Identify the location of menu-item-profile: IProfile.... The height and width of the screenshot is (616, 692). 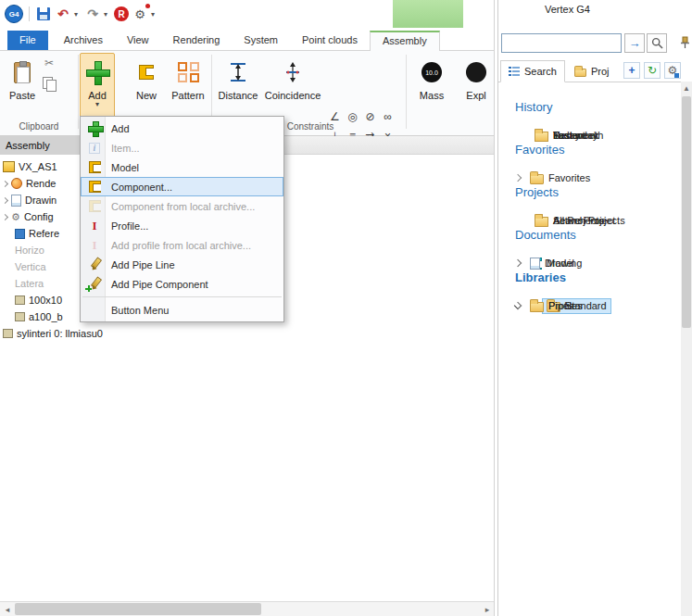
(182, 226).